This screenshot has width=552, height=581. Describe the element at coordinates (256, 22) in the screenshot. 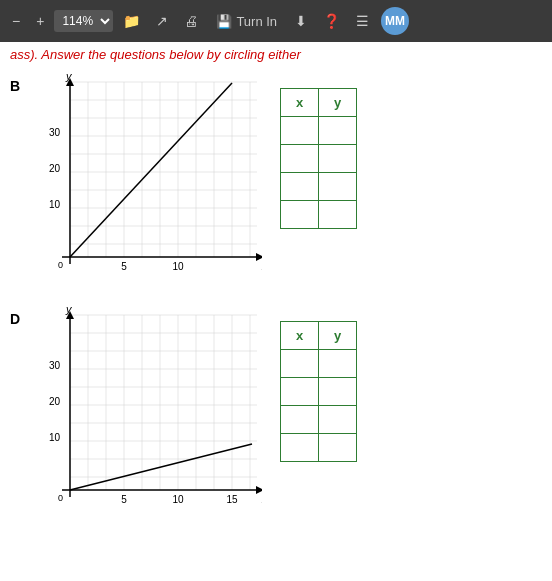

I see `turn-in-label: Turn In` at that location.